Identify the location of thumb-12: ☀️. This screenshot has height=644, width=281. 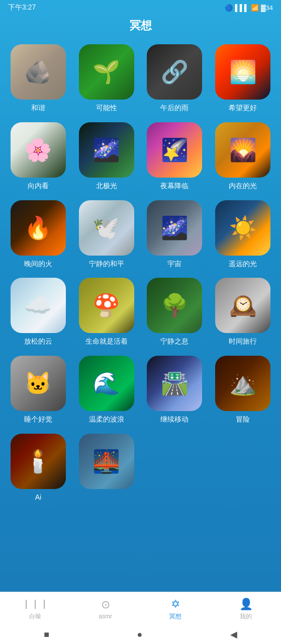
(243, 228).